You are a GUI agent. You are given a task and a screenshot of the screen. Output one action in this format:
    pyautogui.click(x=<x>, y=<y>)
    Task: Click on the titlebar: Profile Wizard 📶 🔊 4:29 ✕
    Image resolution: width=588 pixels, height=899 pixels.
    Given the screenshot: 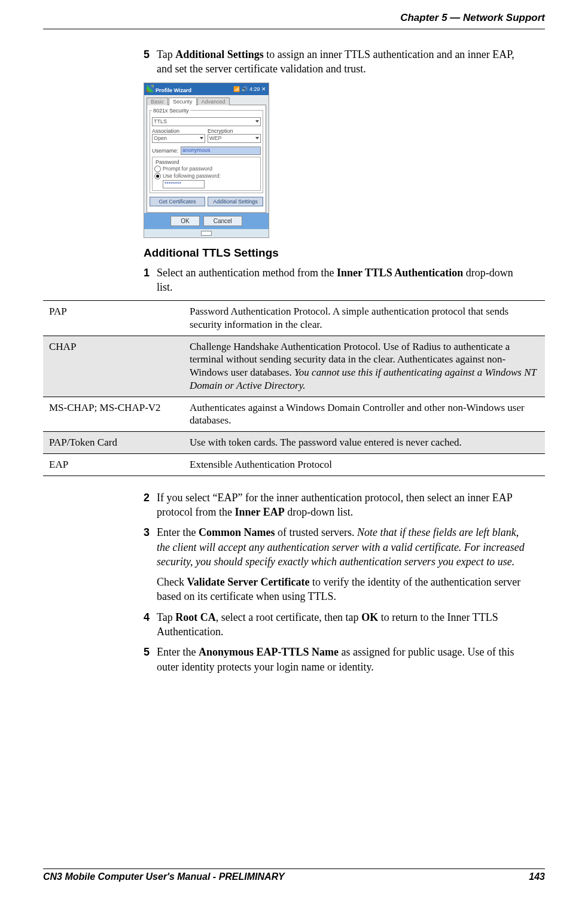 What is the action you would take?
    pyautogui.click(x=206, y=89)
    